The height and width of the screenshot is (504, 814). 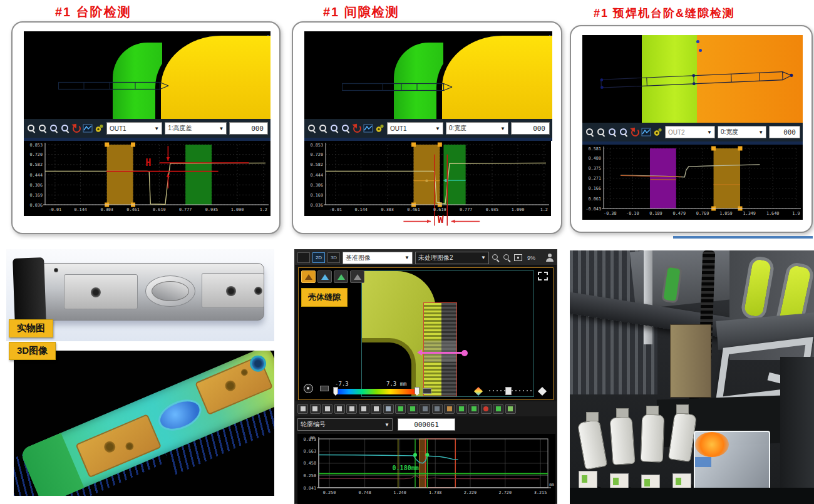 What do you see at coordinates (31, 328) in the screenshot?
I see `photo-label: 实物图` at bounding box center [31, 328].